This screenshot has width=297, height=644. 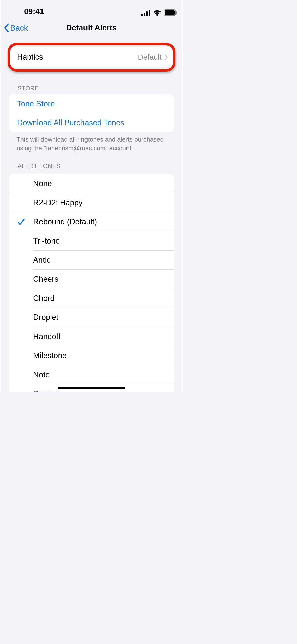 I want to click on alert-tone-row: R2-D2: Happy, so click(x=92, y=203).